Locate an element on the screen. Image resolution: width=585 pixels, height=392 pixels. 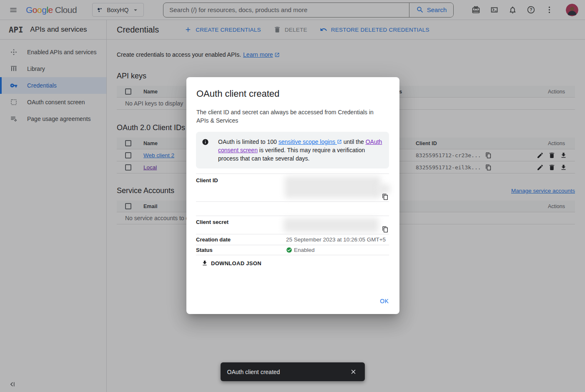
toast-message: OAuth client created is located at coordinates (287, 372).